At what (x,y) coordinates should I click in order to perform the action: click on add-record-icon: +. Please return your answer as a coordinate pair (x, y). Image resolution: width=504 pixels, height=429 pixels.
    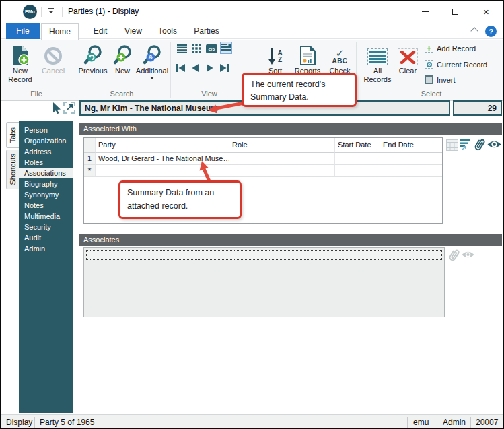
    Looking at the image, I should click on (429, 48).